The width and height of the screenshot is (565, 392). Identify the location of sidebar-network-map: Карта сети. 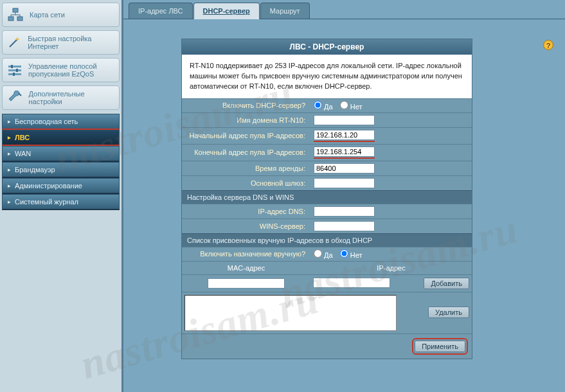
(60, 15).